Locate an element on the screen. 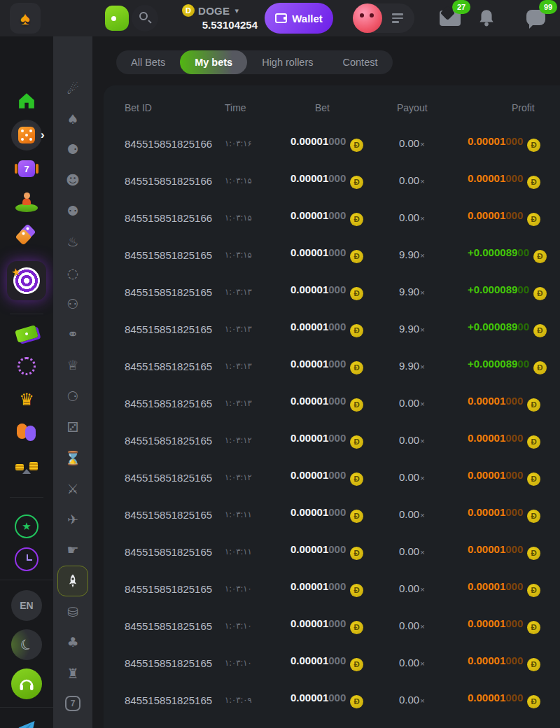 The height and width of the screenshot is (728, 560). games-rail-item-crash: ☄ is located at coordinates (73, 89).